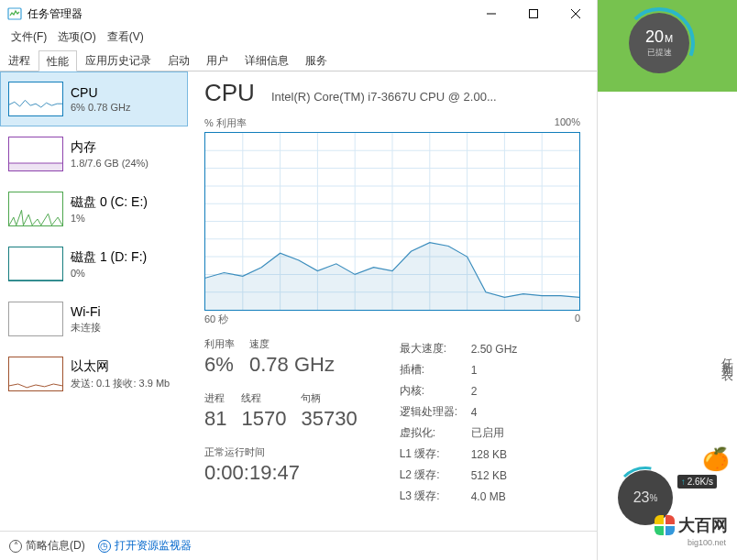  Describe the element at coordinates (700, 482) in the screenshot. I see `network-rate-value: 2.6K/s` at that location.